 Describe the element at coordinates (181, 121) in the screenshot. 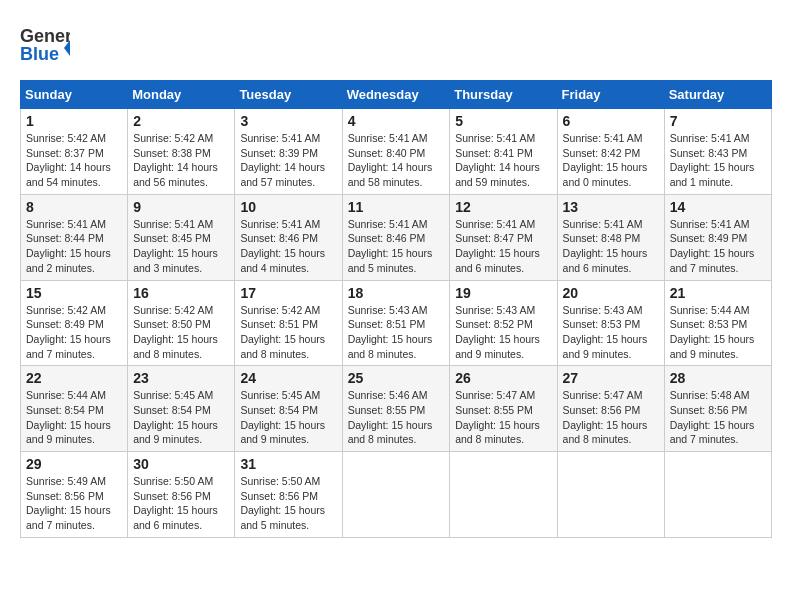

I see `day-number: 2` at that location.